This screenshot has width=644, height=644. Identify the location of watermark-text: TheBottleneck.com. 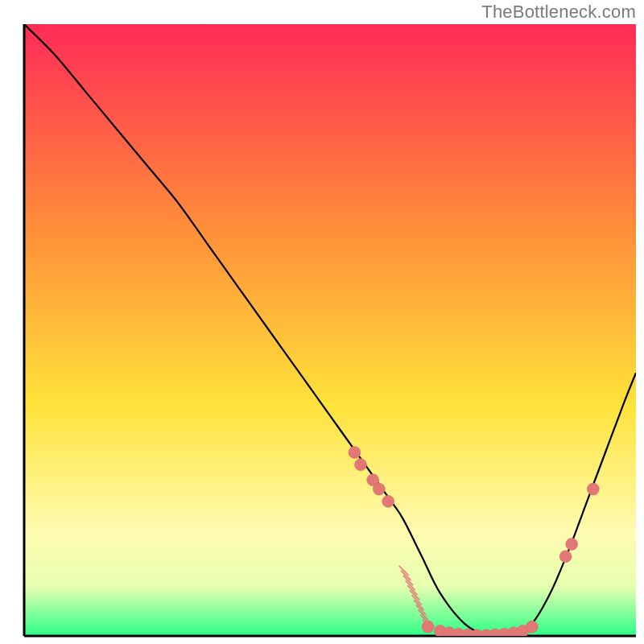
(559, 12).